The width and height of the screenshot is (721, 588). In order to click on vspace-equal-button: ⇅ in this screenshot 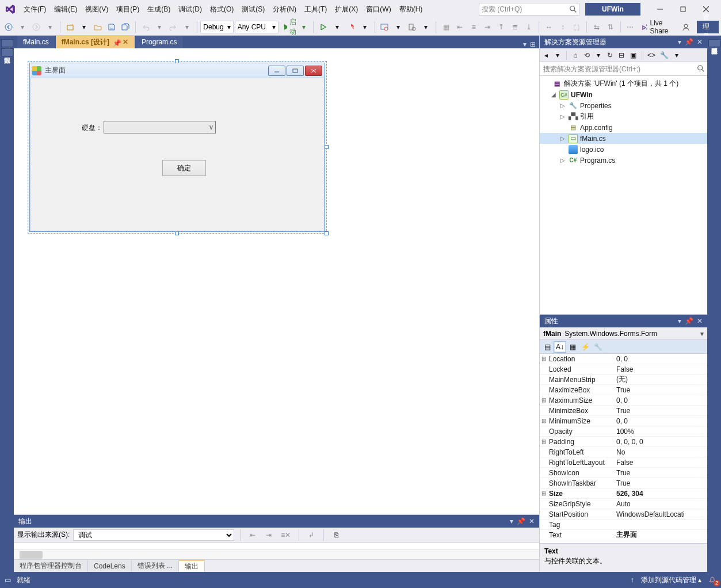, I will do `click(611, 27)`.